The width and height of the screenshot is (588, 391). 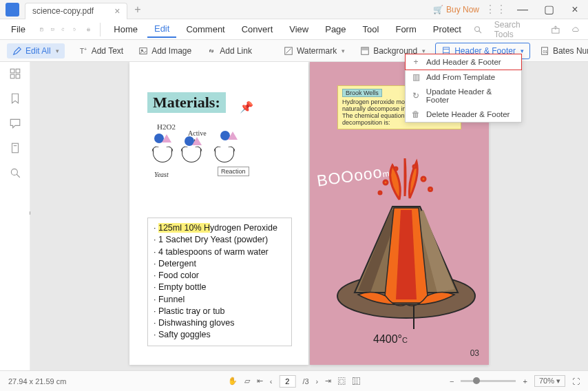 I want to click on menu-convert: Convert, so click(x=258, y=29).